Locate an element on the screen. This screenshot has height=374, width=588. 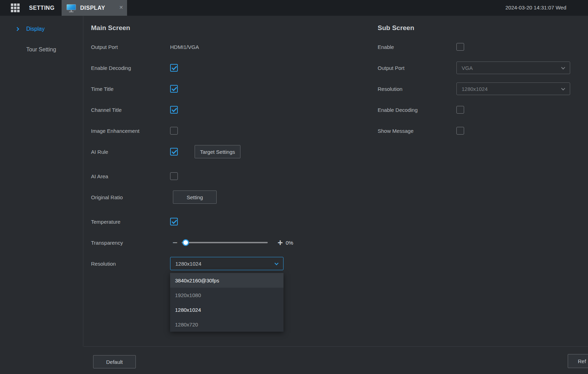
tab-display: DISPLAY ✕ is located at coordinates (94, 8).